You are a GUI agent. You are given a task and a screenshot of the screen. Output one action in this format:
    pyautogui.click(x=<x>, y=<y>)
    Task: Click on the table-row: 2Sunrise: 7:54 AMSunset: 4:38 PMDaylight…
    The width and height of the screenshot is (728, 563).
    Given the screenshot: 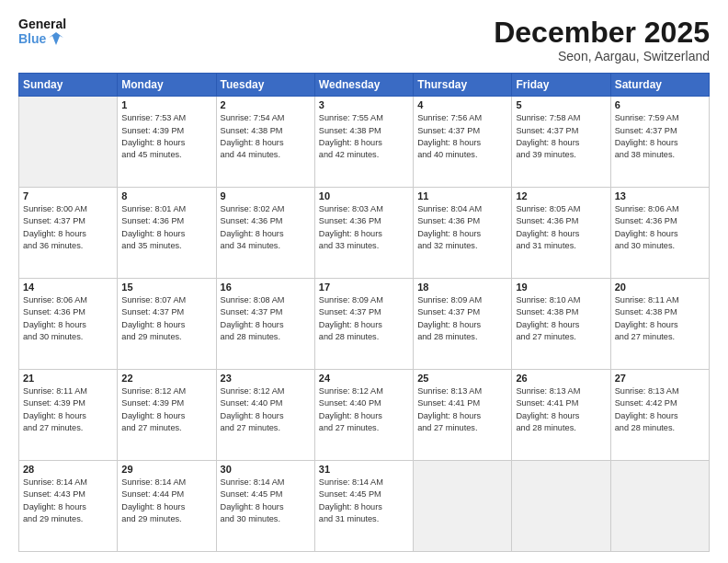 What is the action you would take?
    pyautogui.click(x=265, y=142)
    